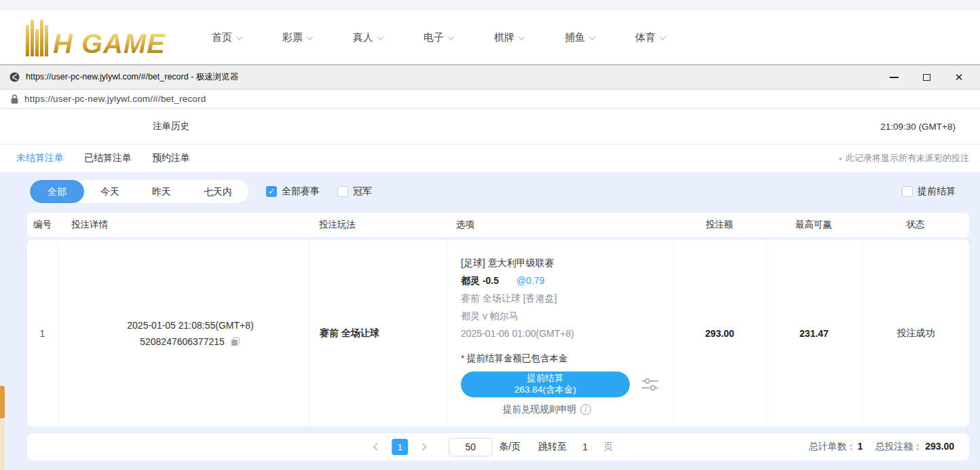 This screenshot has width=980, height=470. I want to click on browser-addressbar: https://user-pc-new.jylywl.com/#/bet_rec…, so click(490, 99).